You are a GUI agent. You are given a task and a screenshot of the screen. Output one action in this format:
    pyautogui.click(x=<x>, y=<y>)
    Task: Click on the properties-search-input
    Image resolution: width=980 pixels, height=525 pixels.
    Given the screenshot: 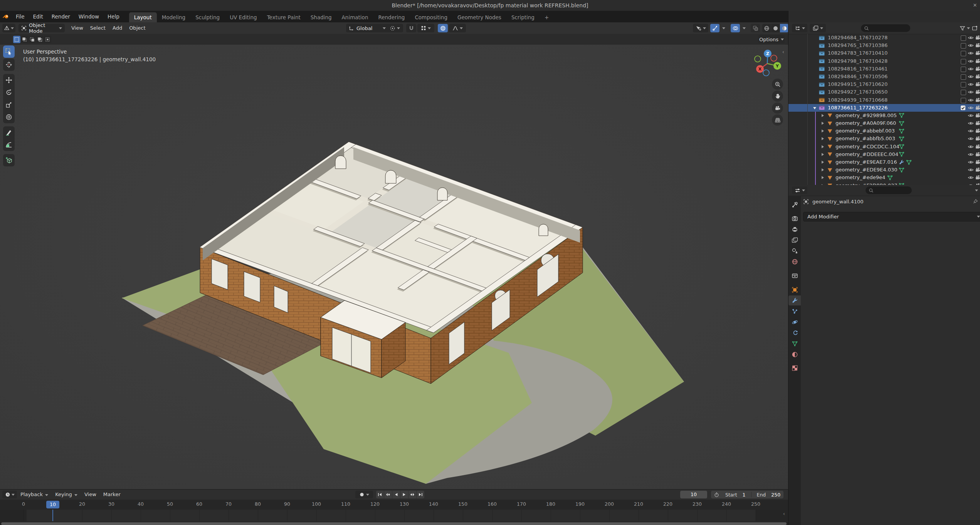 What is the action you would take?
    pyautogui.click(x=889, y=190)
    